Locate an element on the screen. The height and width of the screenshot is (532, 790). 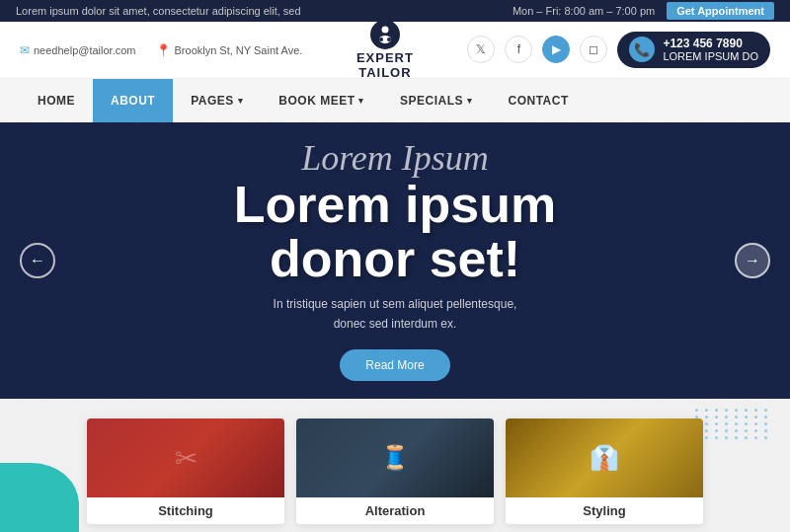
pages-dropdown-arrow: ▾ is located at coordinates (241, 101).